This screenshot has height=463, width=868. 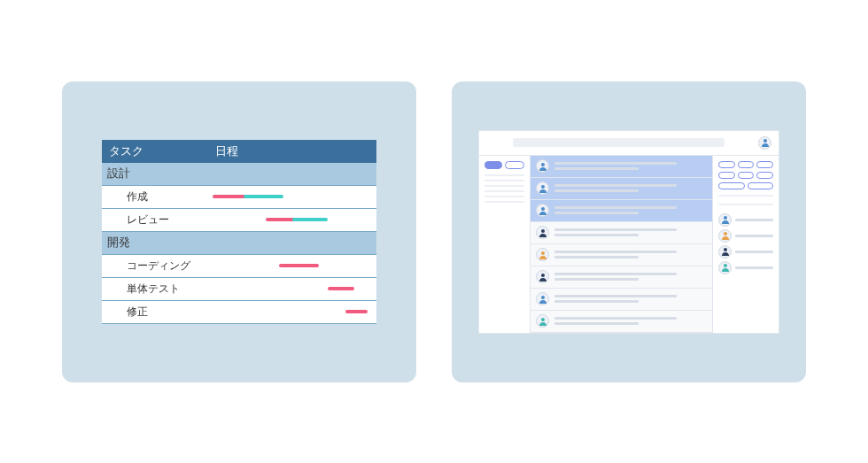 I want to click on left-nav, so click(x=505, y=244).